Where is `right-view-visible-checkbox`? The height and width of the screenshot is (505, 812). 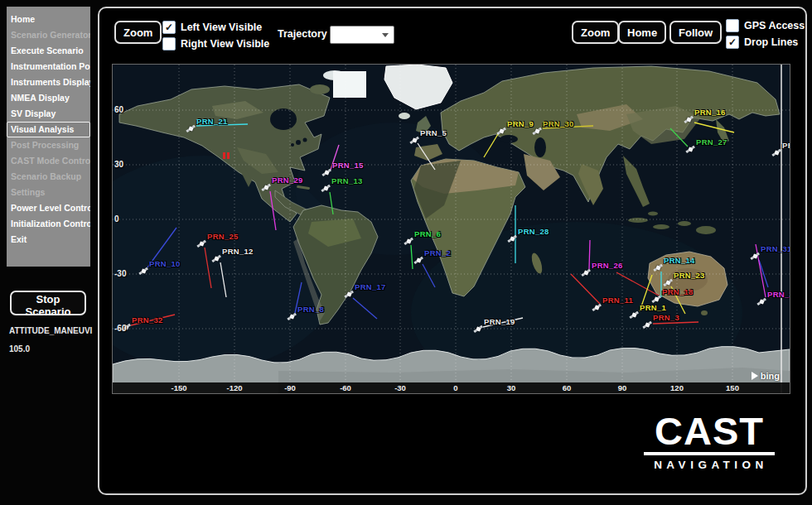 right-view-visible-checkbox is located at coordinates (169, 44).